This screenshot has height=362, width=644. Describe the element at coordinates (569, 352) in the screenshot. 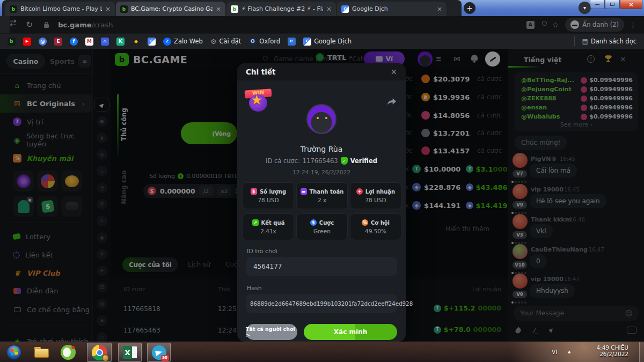

I see `tray-expand-icon: ▲` at that location.